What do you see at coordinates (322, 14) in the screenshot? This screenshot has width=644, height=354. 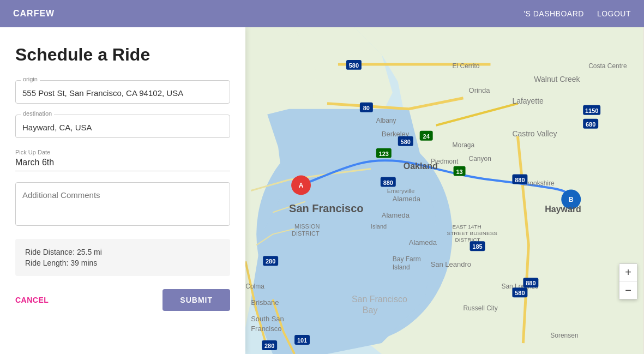 I see `app-header: CARFEW 'S DASHBOARD LOGOUT` at bounding box center [322, 14].